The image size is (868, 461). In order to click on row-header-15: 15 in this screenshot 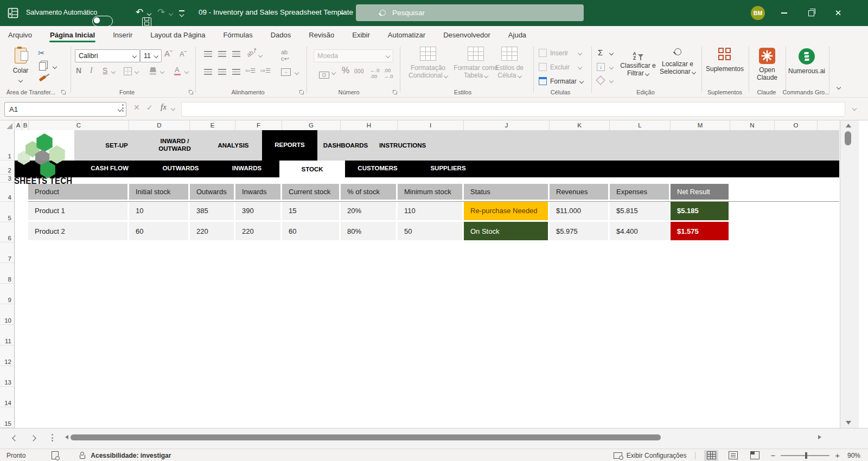, I will do `click(7, 418)`.